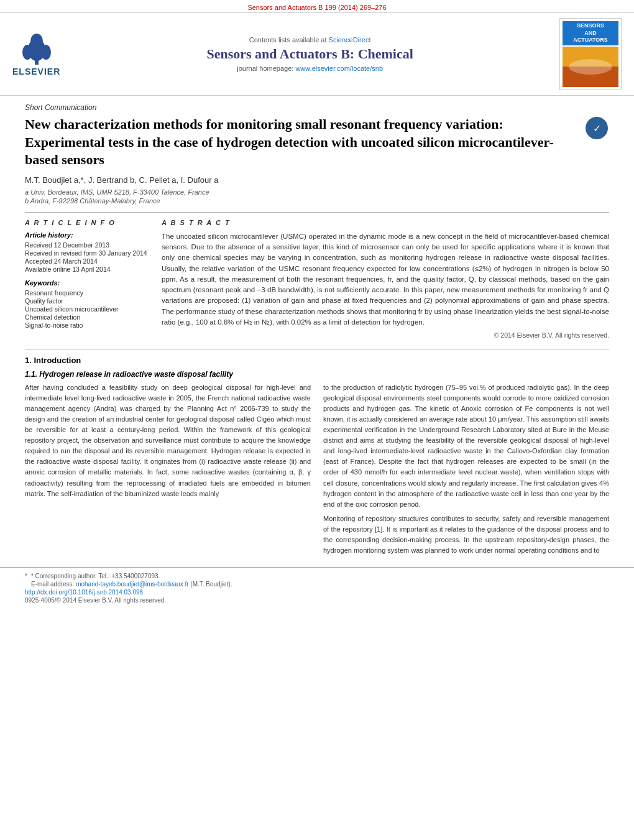 The width and height of the screenshot is (634, 840). Describe the element at coordinates (87, 293) in the screenshot. I see `keyword-1: Resonant frequency` at that location.